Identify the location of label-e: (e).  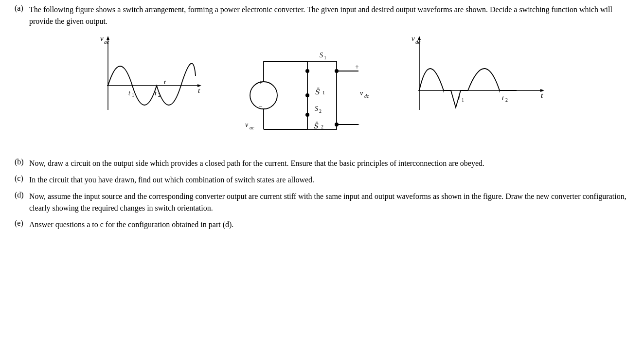
(22, 225).